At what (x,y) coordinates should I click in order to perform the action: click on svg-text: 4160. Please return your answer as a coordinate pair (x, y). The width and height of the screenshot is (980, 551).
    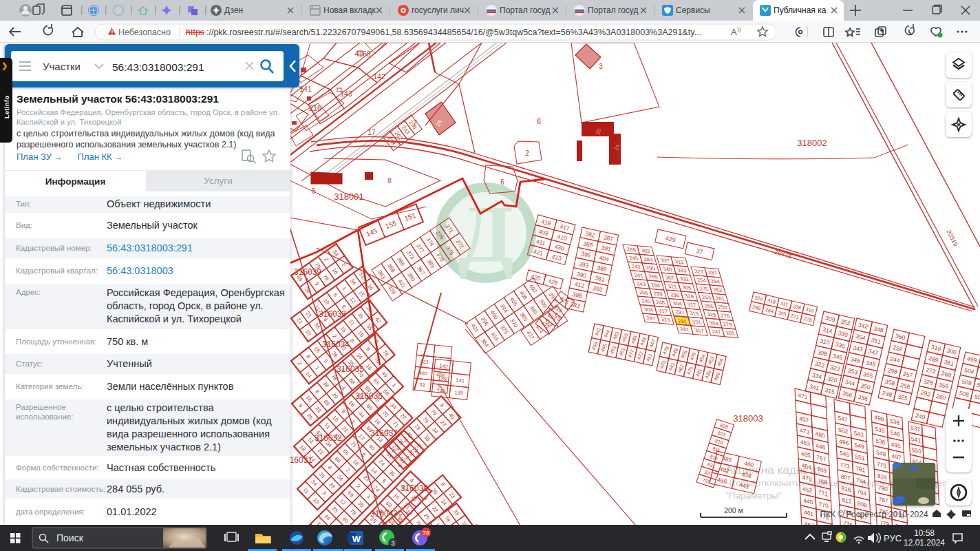
    Looking at the image, I should click on (363, 54).